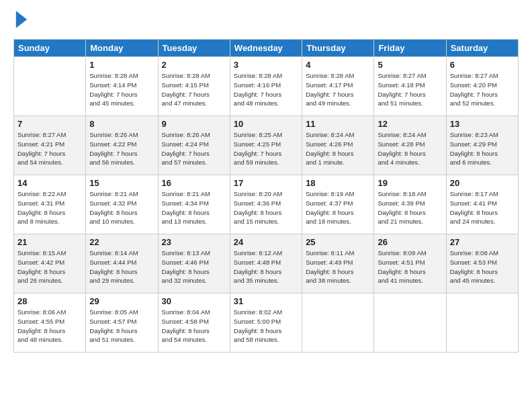  What do you see at coordinates (266, 149) in the screenshot?
I see `day-info: Sunrise: 8:25 AMSunset: 4:25 PMDaylight:…` at bounding box center [266, 149].